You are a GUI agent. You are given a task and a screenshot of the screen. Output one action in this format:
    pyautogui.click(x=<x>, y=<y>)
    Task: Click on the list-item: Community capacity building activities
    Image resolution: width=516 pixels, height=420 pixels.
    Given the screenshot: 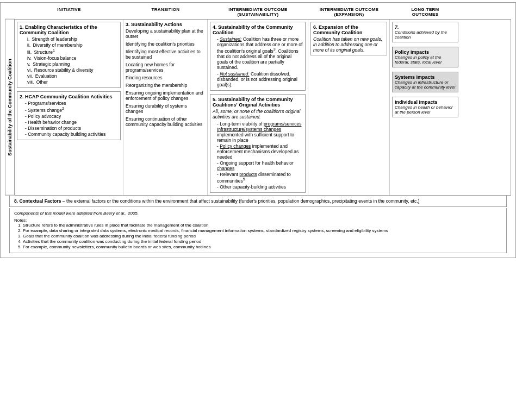 What is the action you would take?
    pyautogui.click(x=72, y=134)
    